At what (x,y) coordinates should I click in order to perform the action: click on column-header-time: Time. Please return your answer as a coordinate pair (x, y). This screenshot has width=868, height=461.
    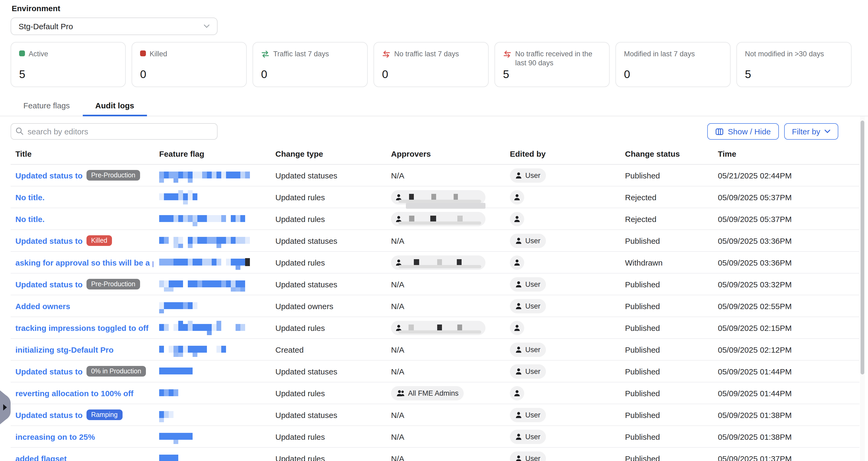
    Looking at the image, I should click on (788, 154).